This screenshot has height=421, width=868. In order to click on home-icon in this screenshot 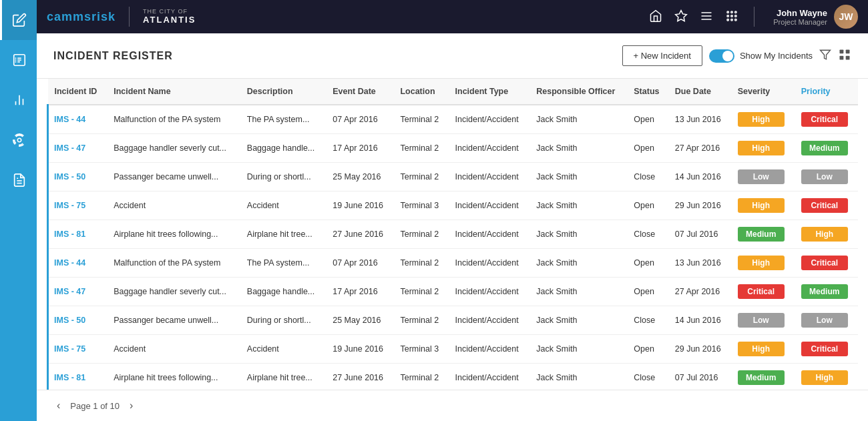, I will do `click(656, 17)`.